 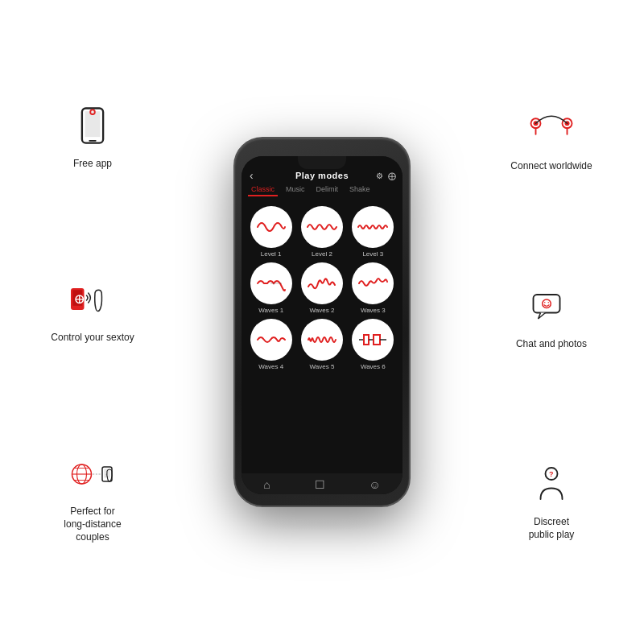 What do you see at coordinates (270, 345) in the screenshot?
I see `grid-item-waves4: Waves 4` at bounding box center [270, 345].